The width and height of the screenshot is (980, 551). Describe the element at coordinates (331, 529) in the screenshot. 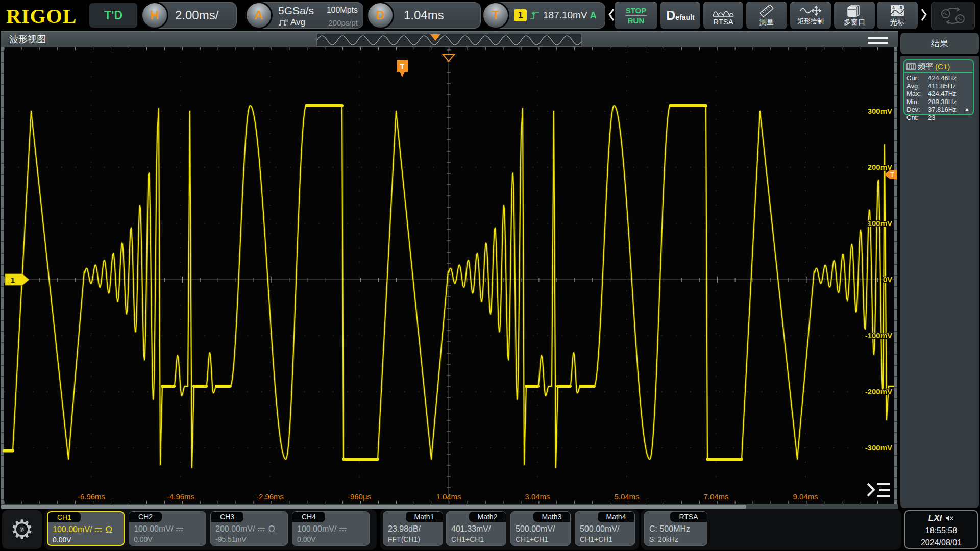

I see `channel-box-ch4: CH4 100.00mV/ 0.00V` at that location.